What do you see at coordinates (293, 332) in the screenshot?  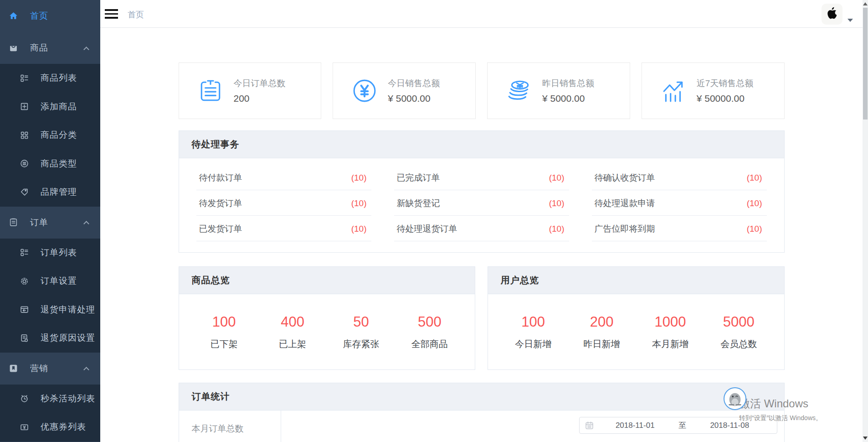 I see `stat-on-shelf: 400 已上架` at bounding box center [293, 332].